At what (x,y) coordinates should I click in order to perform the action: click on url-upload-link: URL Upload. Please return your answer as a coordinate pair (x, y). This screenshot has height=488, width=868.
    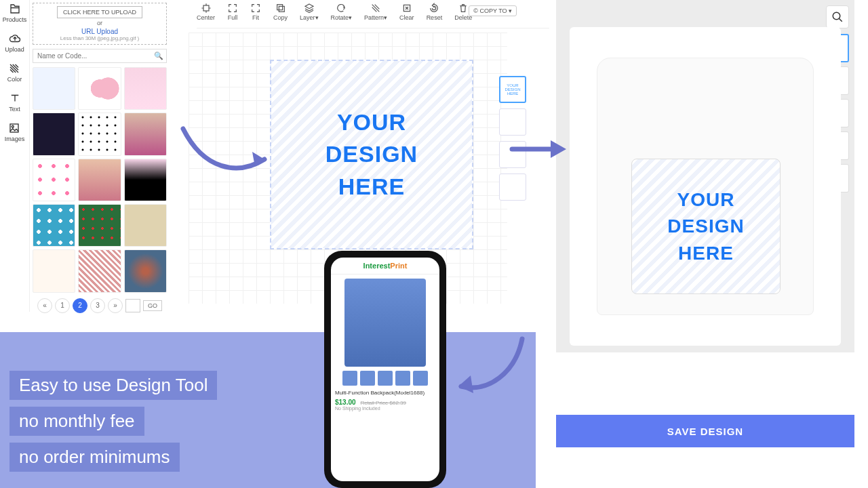
    Looking at the image, I should click on (100, 31).